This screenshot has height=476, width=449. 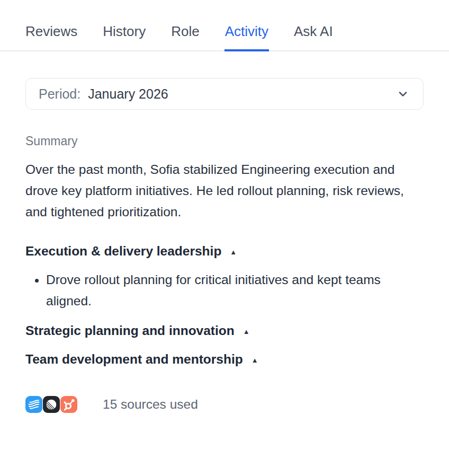 I want to click on chevron-down-icon, so click(x=403, y=94).